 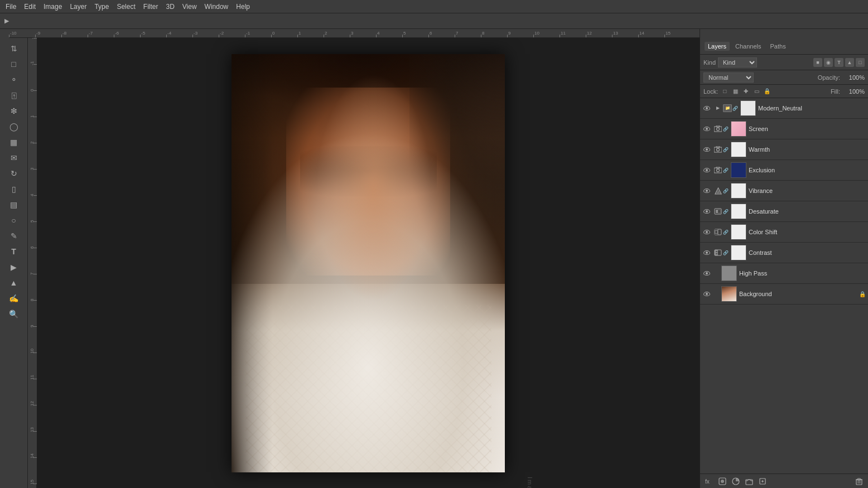 I want to click on layer-adj-button, so click(x=736, y=481).